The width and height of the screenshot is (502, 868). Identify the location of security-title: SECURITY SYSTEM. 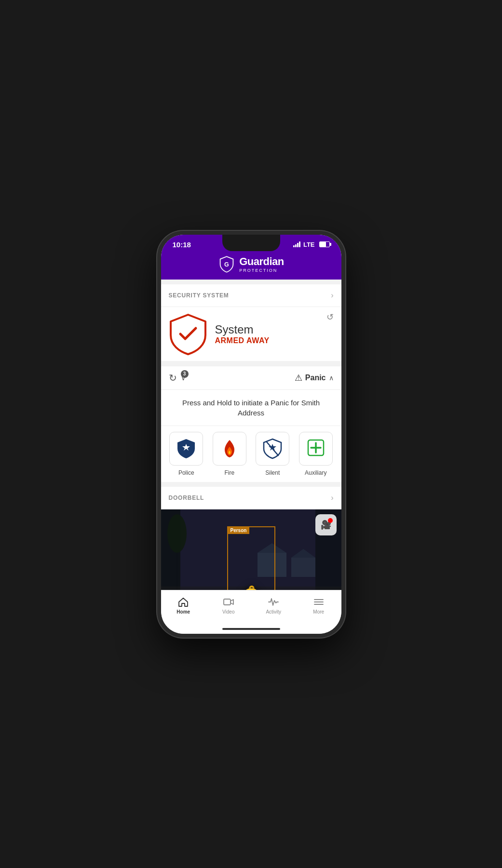
(199, 295).